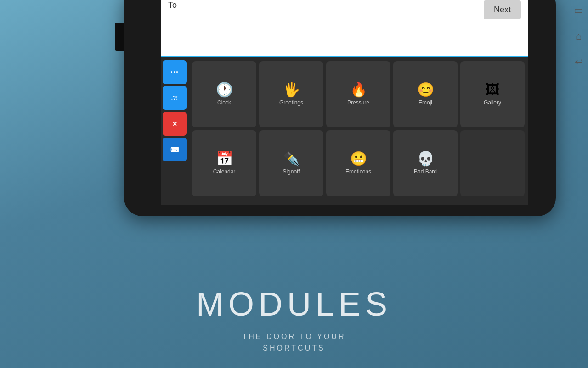 Image resolution: width=588 pixels, height=368 pixels. I want to click on module-gallery: 🖼 Gallery, so click(492, 94).